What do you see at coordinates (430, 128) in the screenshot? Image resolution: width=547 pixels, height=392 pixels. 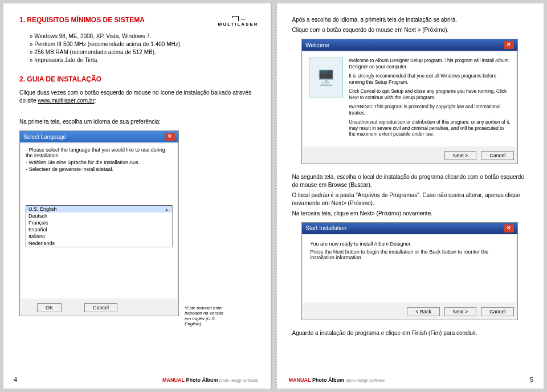 I see `welcome-p: Unauthorized reproduction or distributio…` at bounding box center [430, 128].